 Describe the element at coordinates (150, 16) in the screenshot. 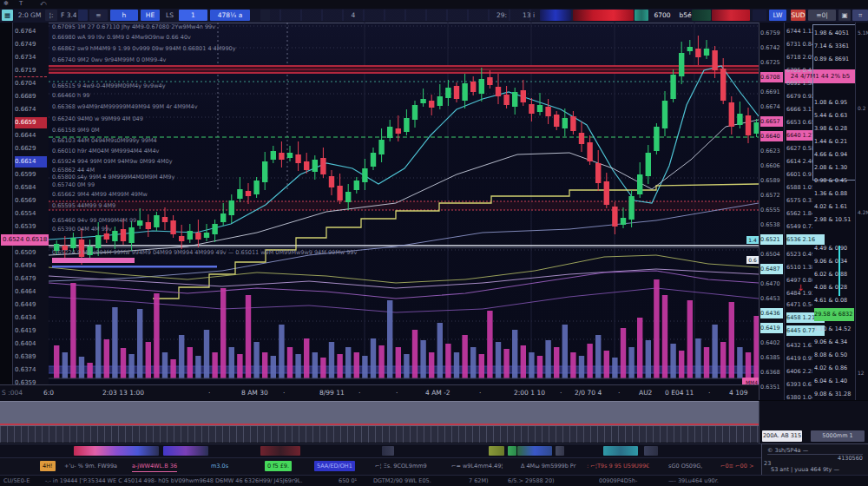

I see `he-button: HE` at that location.